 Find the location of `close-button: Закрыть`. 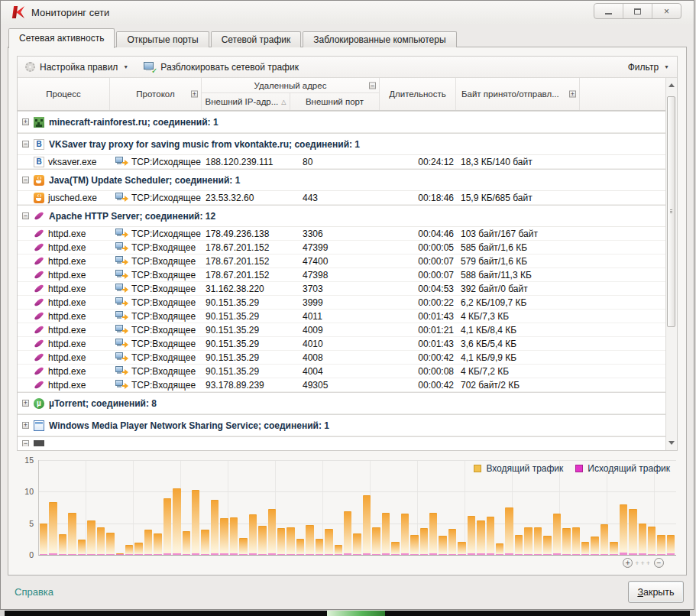

close-button: Закрыть is located at coordinates (656, 592).